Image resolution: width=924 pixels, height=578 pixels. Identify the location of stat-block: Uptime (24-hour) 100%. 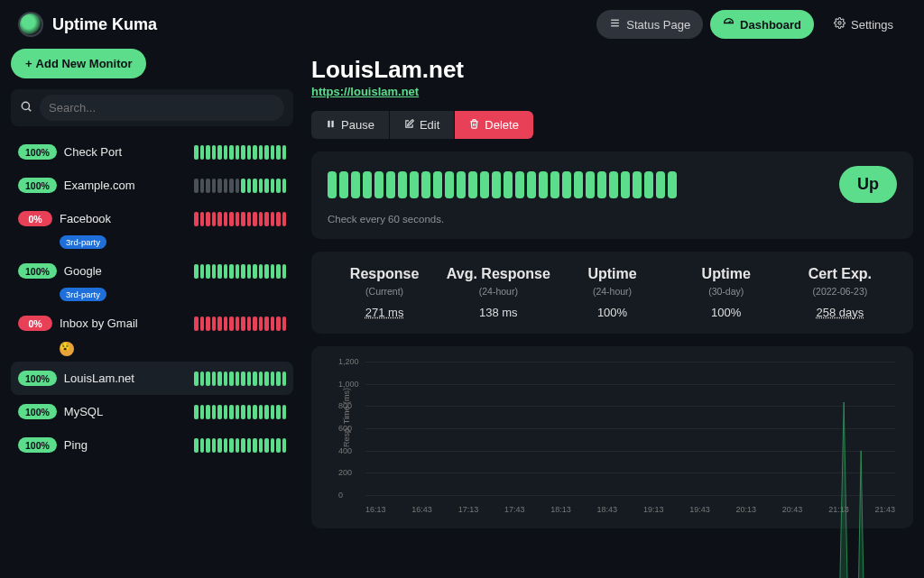
(612, 292).